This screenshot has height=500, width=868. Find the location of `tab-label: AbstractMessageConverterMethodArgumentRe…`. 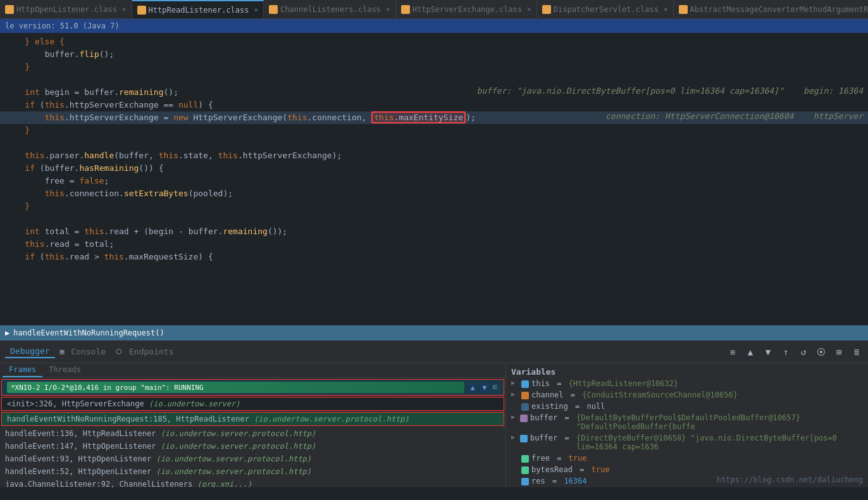

tab-label: AbstractMessageConverterMethodArgumentRe… is located at coordinates (779, 9).